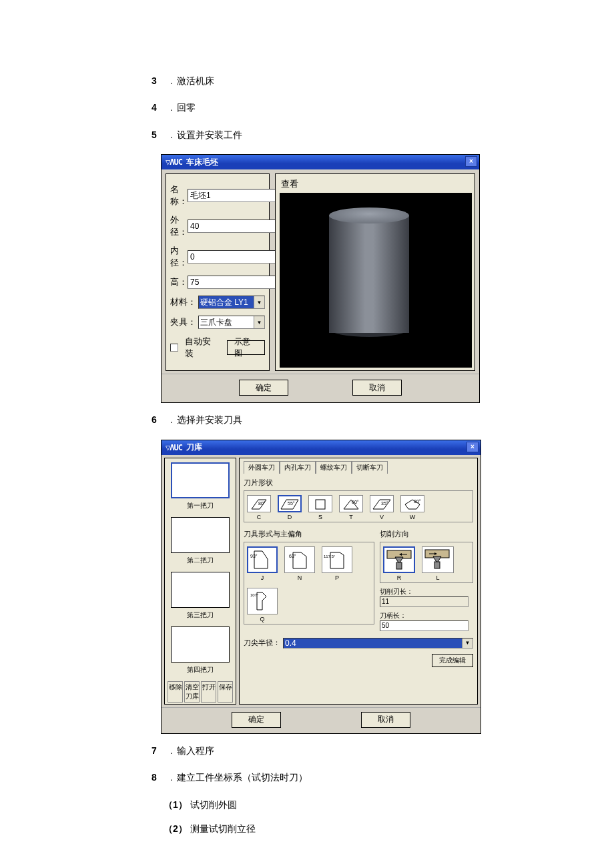  Describe the element at coordinates (218, 272) in the screenshot. I see `form-panel: 名称： 外径： 内径： 高： 材料： 硬铝` at that location.